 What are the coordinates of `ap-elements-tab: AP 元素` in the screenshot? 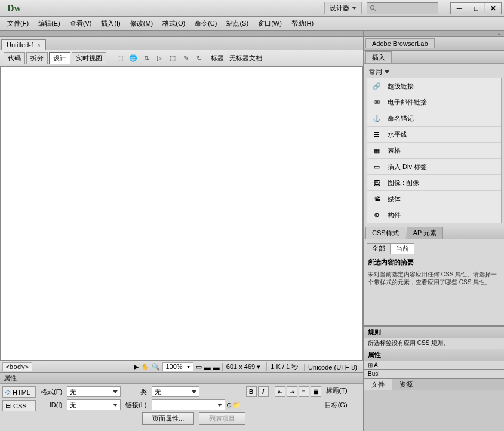 It's located at (425, 233).